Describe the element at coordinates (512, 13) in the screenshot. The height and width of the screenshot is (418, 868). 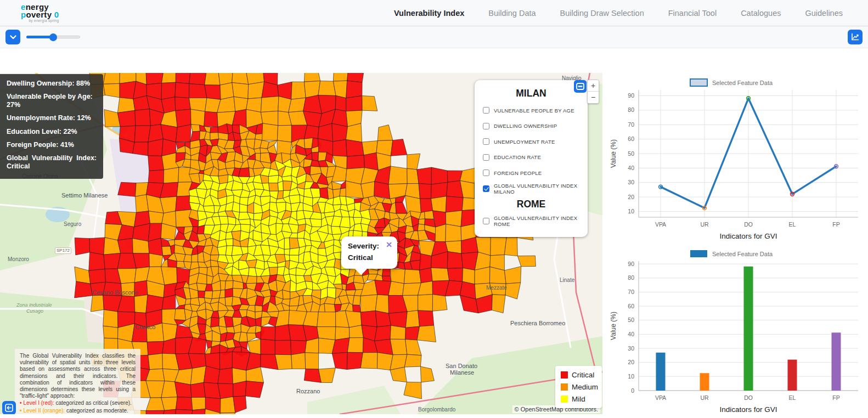
I see `nav-item-building-data: Building Data` at that location.